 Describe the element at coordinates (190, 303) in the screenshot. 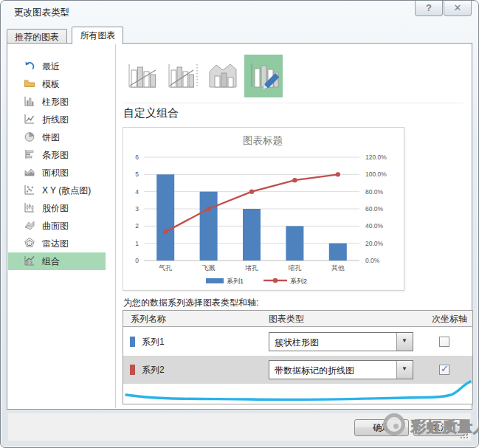

I see `series-prompt: 为您的数据系列选择图表类型和轴:` at that location.